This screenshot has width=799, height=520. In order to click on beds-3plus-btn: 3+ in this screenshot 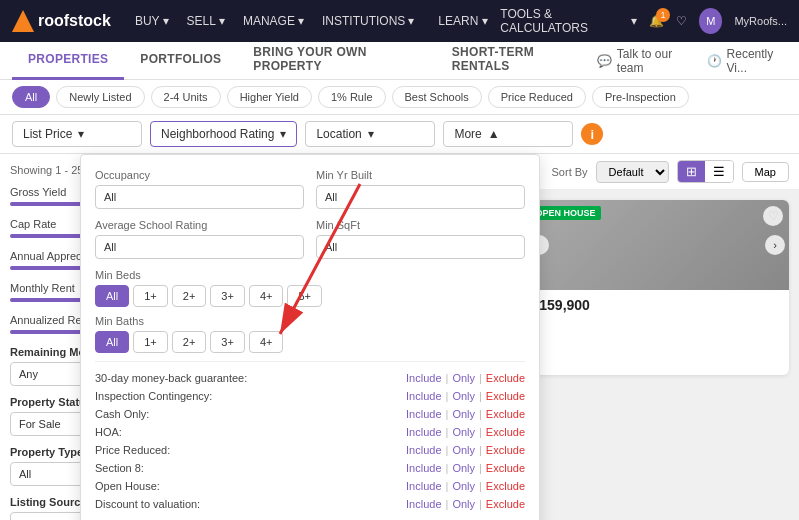, I will do `click(228, 296)`.